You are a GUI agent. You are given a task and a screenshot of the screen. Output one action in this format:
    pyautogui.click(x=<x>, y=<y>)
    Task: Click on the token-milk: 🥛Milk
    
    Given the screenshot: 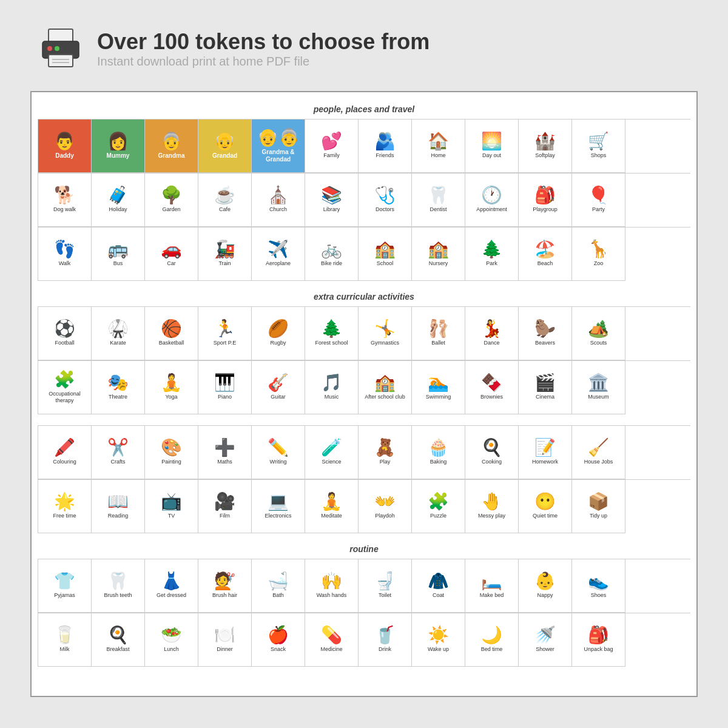 What is the action you would take?
    pyautogui.click(x=65, y=640)
    